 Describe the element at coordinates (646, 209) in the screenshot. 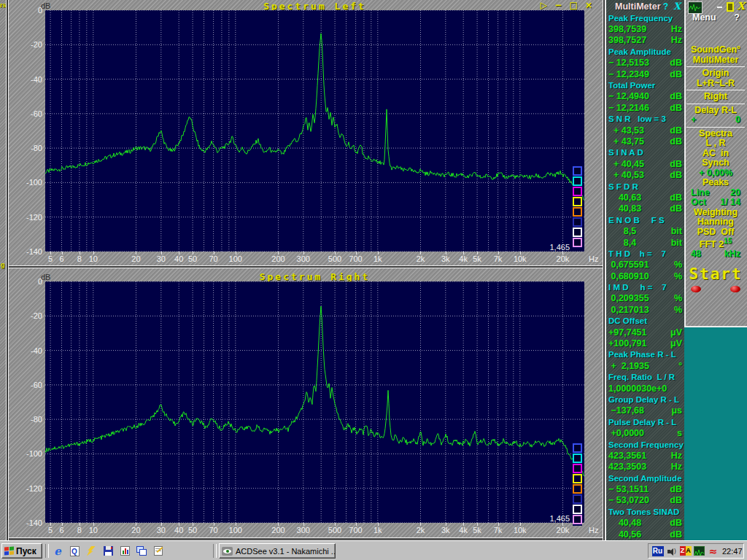

I see `readout-value-row: 40,83dB` at that location.